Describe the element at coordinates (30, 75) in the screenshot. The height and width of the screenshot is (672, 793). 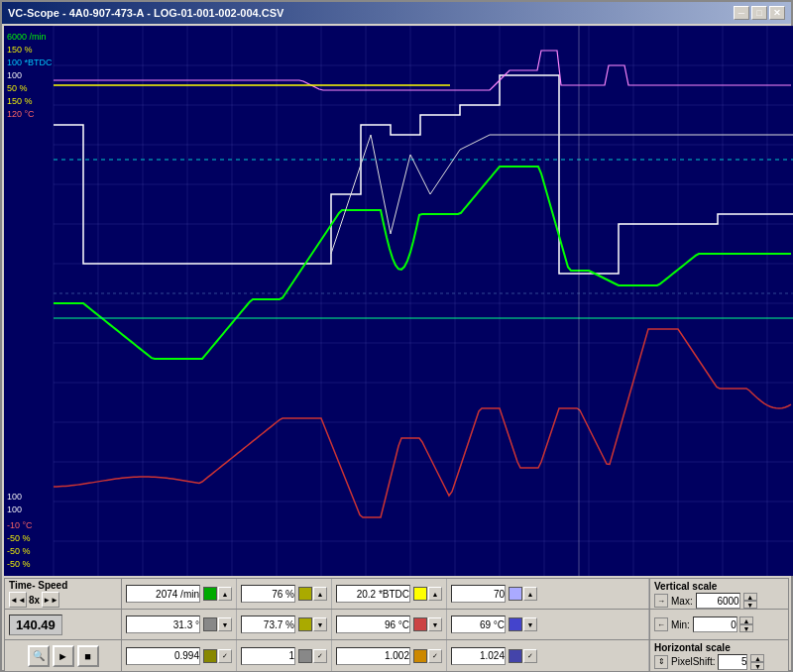
I see `y-label-100a: 100` at that location.